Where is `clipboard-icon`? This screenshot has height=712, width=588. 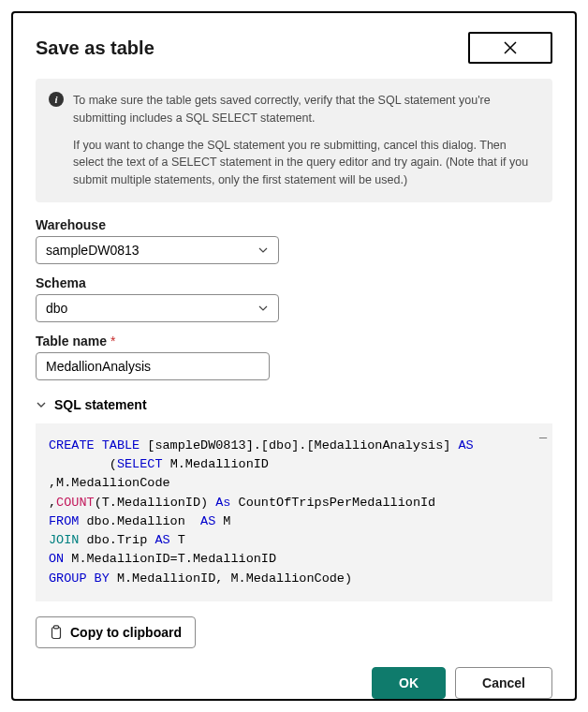
clipboard-icon is located at coordinates (56, 632).